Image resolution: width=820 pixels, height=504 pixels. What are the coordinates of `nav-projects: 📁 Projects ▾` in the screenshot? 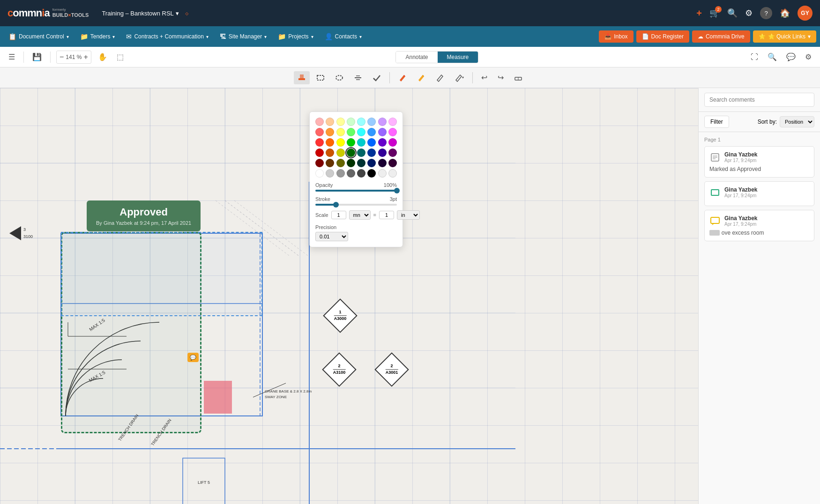 It's located at (295, 37).